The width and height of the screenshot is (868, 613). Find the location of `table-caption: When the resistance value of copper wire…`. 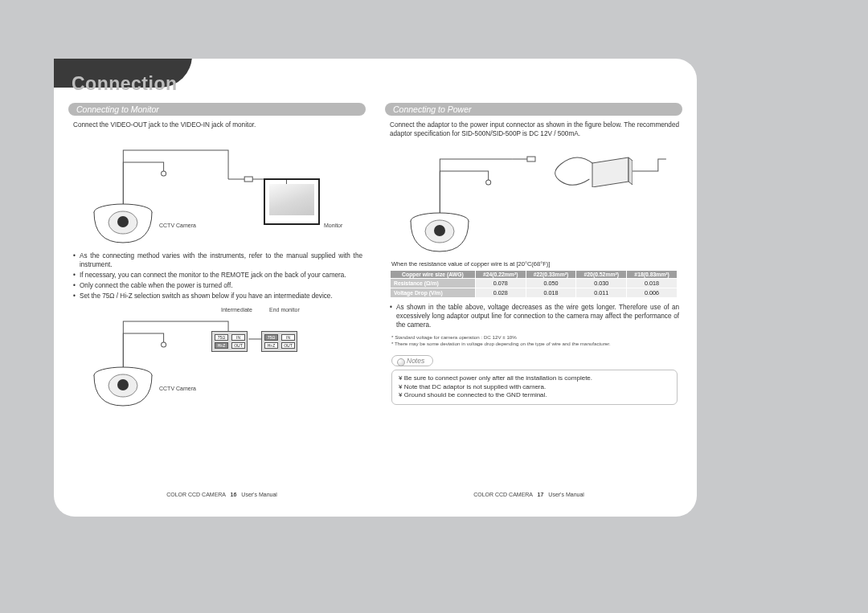

table-caption: When the resistance value of copper wire… is located at coordinates (534, 264).